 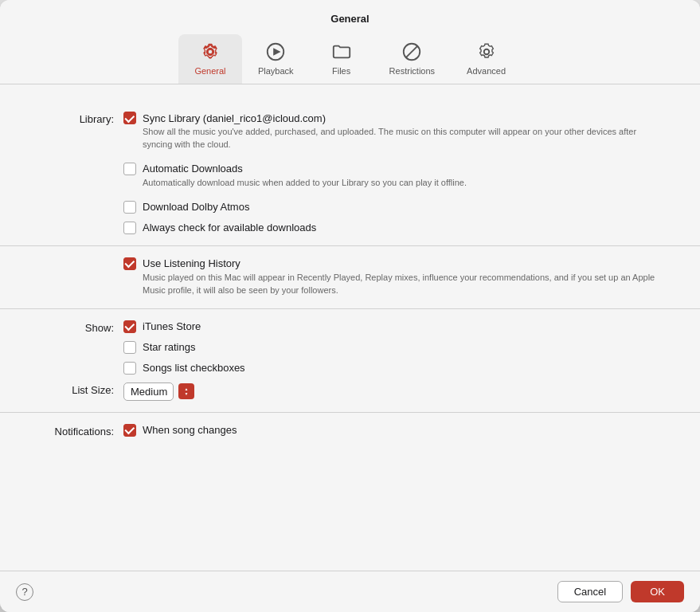 What do you see at coordinates (405, 284) in the screenshot?
I see `use-history-description: Music played on this Mac will appear in …` at bounding box center [405, 284].